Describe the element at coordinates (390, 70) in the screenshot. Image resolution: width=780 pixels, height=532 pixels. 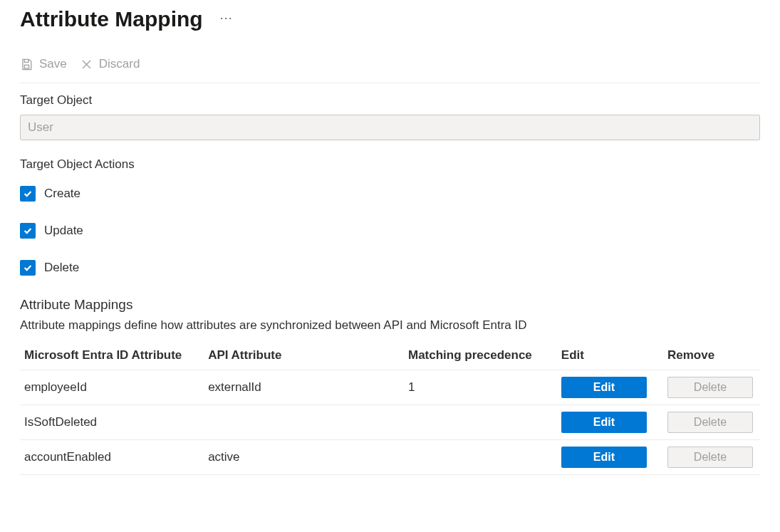
I see `toolbar: Save Discard` at that location.